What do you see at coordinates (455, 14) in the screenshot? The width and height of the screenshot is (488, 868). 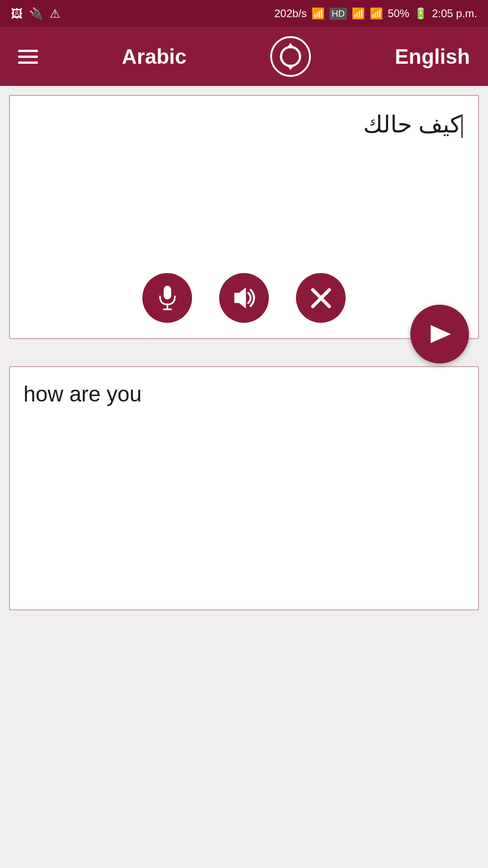 I see `clock: 2:05 p.m.` at bounding box center [455, 14].